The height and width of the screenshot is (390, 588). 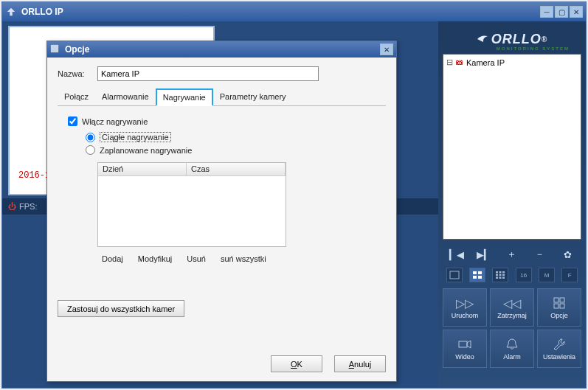 I want to click on dialog-title: Opcje, so click(x=223, y=49).